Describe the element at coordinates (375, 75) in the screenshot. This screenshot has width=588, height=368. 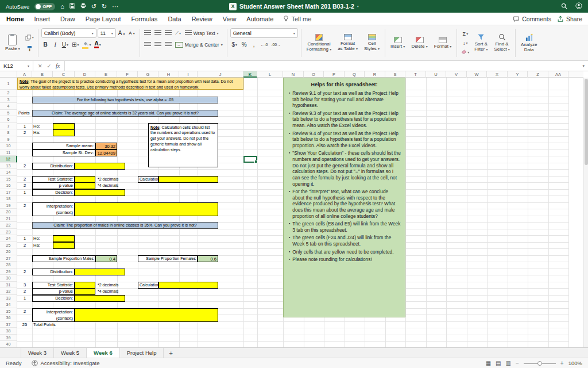
I see `column-header-R: R` at that location.